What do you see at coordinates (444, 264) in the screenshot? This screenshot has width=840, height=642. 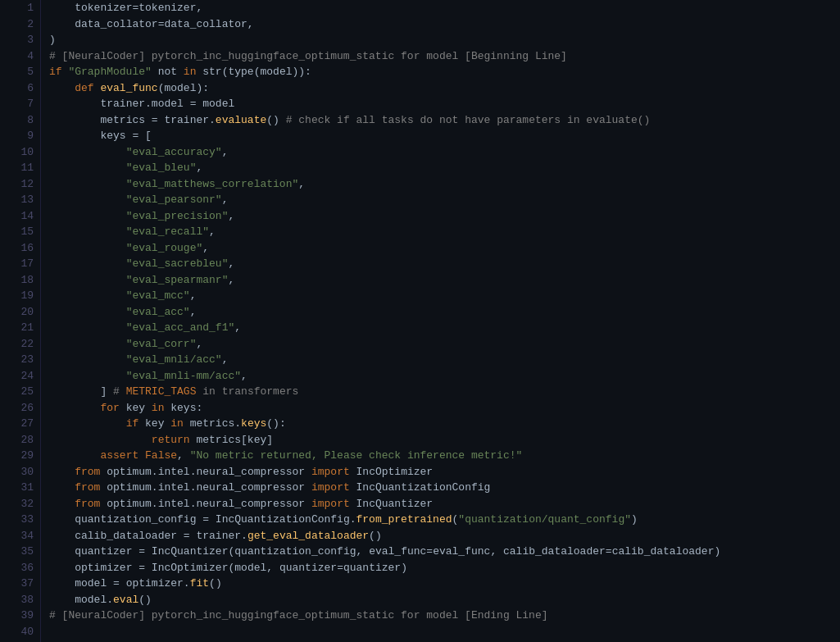 I see `code-line: "eval_sacrebleu",` at bounding box center [444, 264].